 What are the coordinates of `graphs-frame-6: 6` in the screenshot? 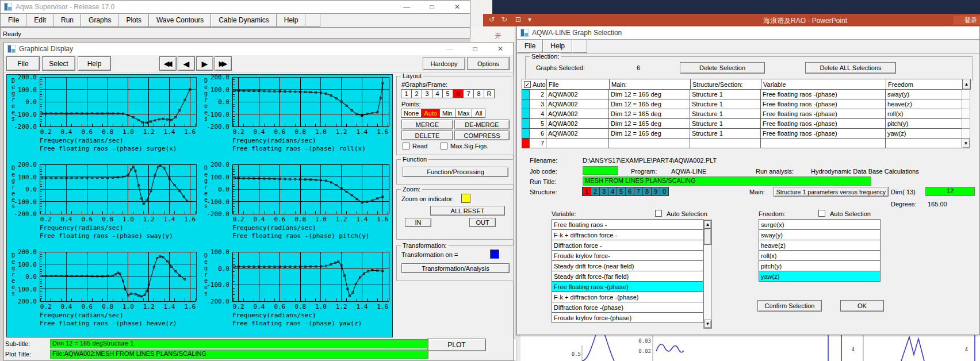 It's located at (458, 94).